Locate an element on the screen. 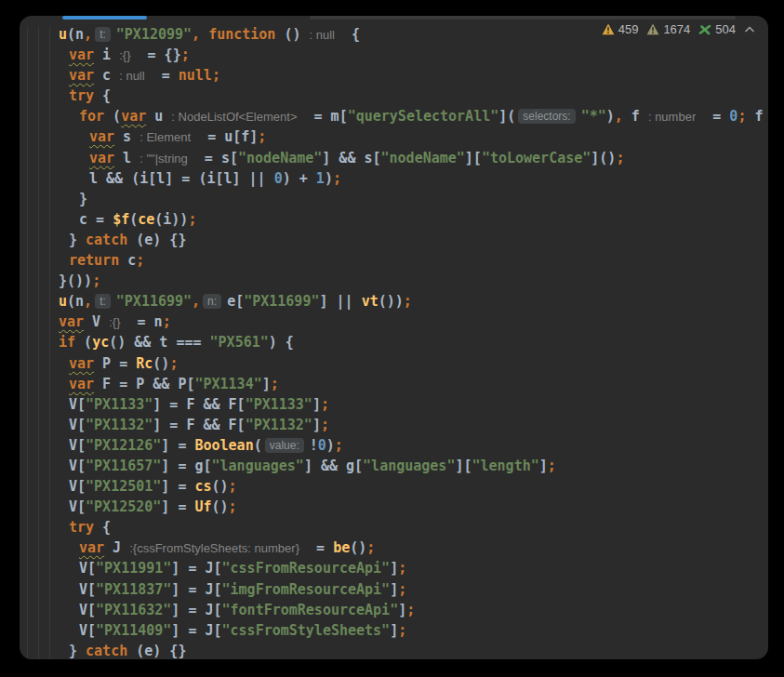 The image size is (784, 677). code-token: "PX11837" is located at coordinates (134, 590).